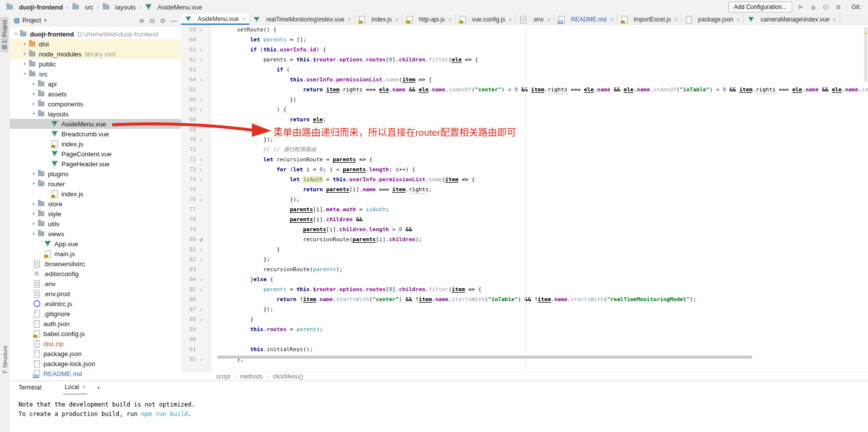  I want to click on breadcrumb-item: AsideMenu.vue, so click(174, 7).